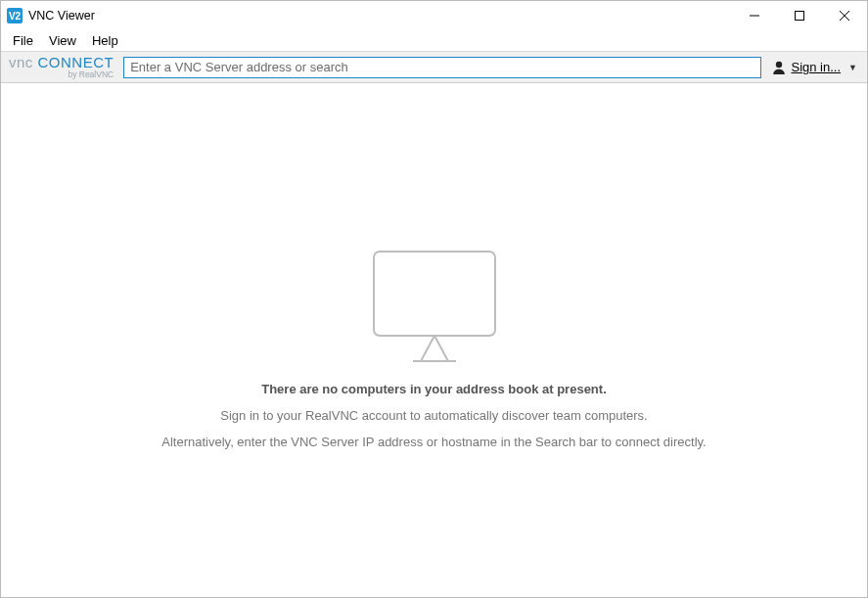 The height and width of the screenshot is (598, 868). I want to click on search-input, so click(442, 68).